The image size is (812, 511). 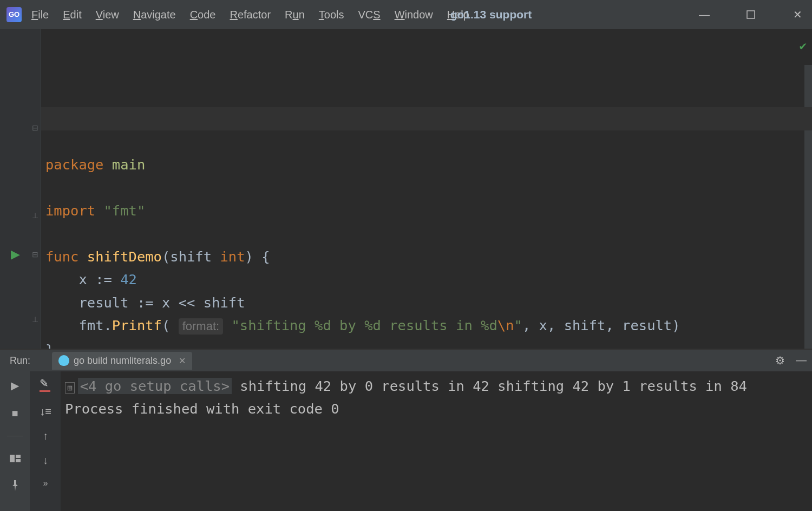 What do you see at coordinates (14, 14) in the screenshot?
I see `app-badge: GO` at bounding box center [14, 14].